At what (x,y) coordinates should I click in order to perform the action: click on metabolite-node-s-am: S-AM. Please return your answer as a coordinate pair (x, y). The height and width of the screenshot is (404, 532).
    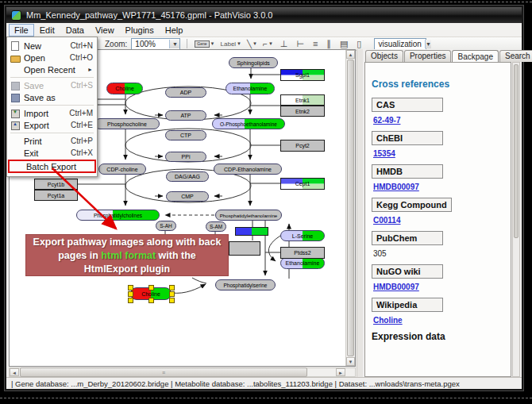
    Looking at the image, I should click on (216, 227).